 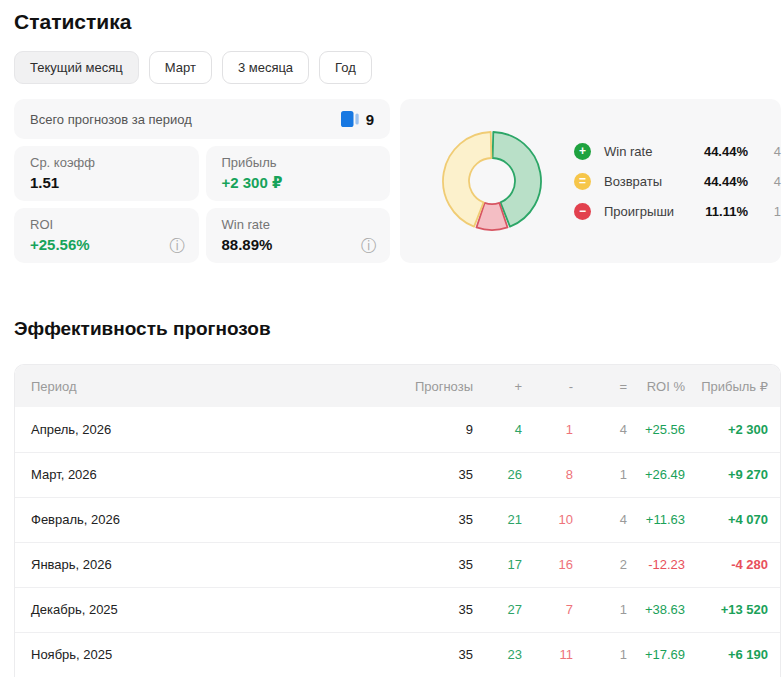 What do you see at coordinates (346, 68) in the screenshot?
I see `filter-year: Год` at bounding box center [346, 68].